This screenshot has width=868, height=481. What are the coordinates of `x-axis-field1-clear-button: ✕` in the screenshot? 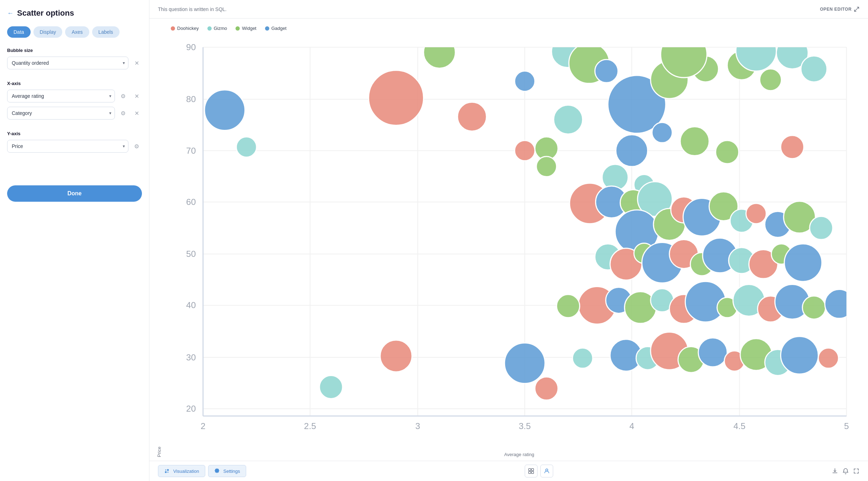 It's located at (137, 96).